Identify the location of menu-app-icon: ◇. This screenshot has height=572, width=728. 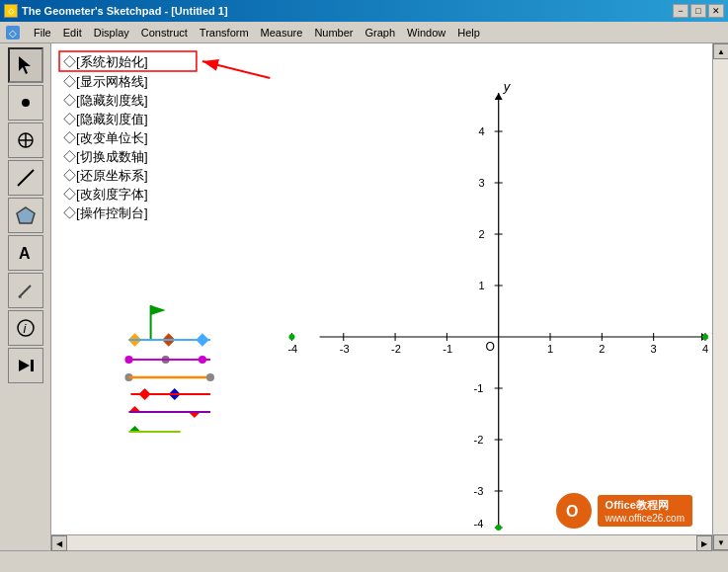
(13, 33).